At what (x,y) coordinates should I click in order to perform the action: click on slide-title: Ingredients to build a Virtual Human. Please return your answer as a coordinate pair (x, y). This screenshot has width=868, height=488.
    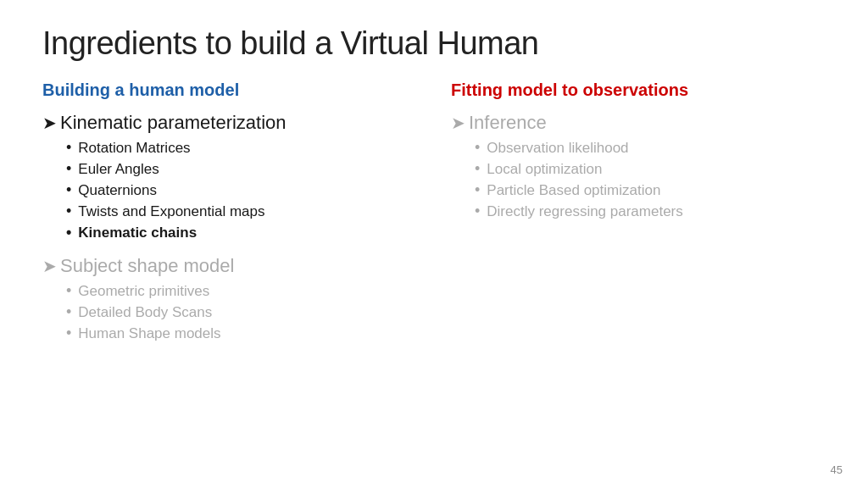
    Looking at the image, I should click on (434, 44).